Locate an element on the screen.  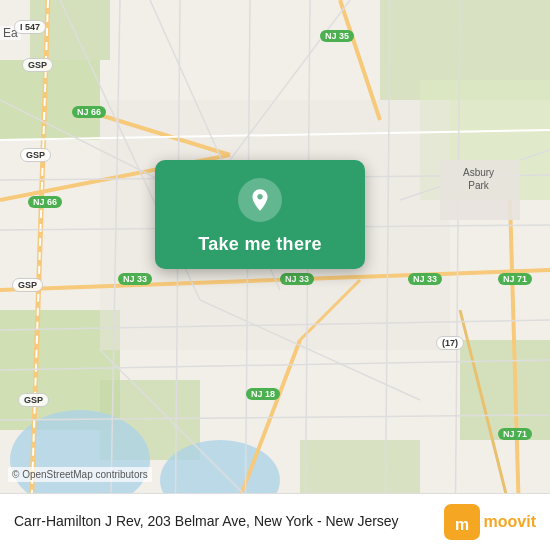
svg-text: m is located at coordinates (462, 524).